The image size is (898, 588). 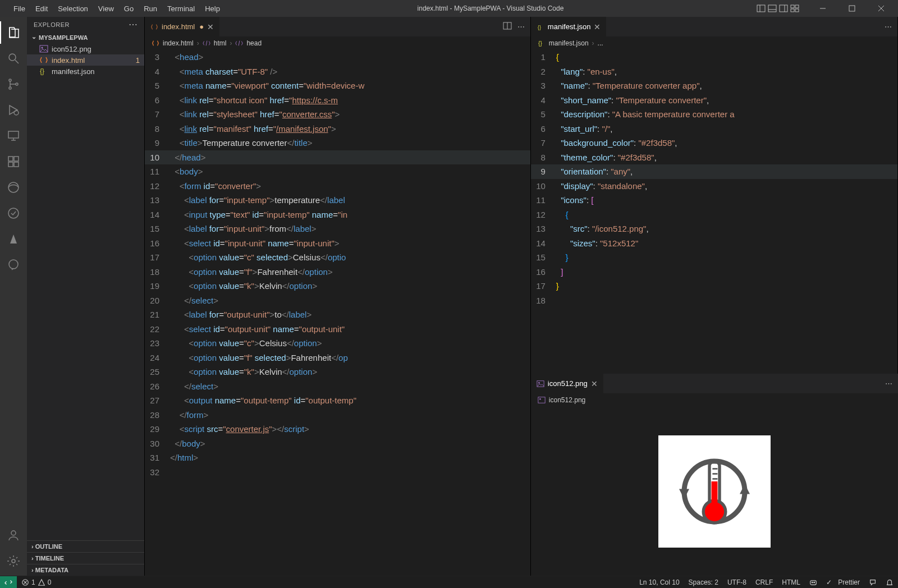 What do you see at coordinates (86, 296) in the screenshot?
I see `explorer-sidebar: EXPLORER ⋯ MYSAMPLEPWA icon512.pngindex.…` at bounding box center [86, 296].